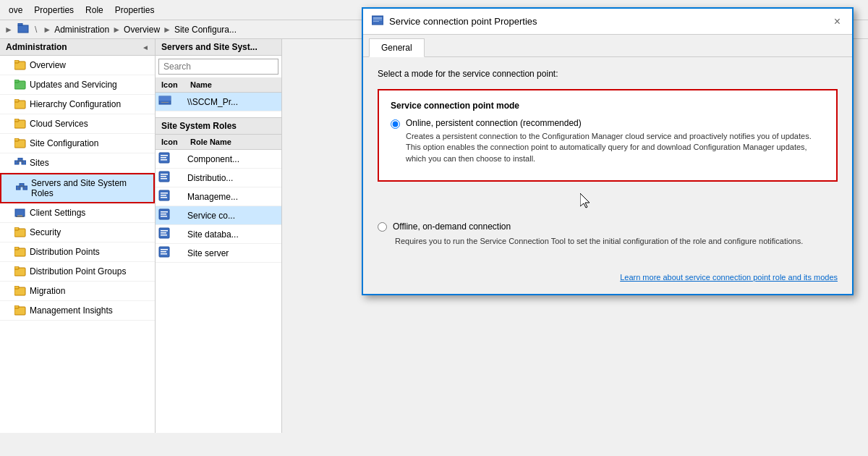 This screenshot has width=868, height=456. I want to click on offline-radio, so click(382, 227).